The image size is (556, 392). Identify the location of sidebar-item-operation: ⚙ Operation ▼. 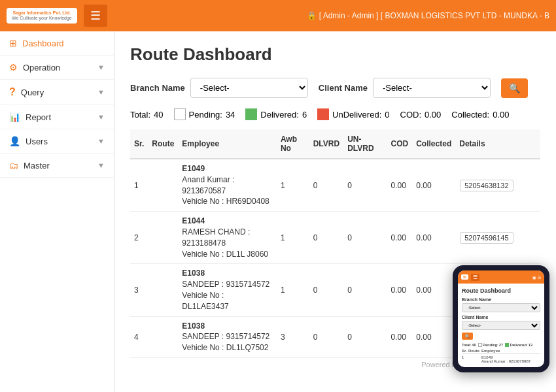
(57, 68).